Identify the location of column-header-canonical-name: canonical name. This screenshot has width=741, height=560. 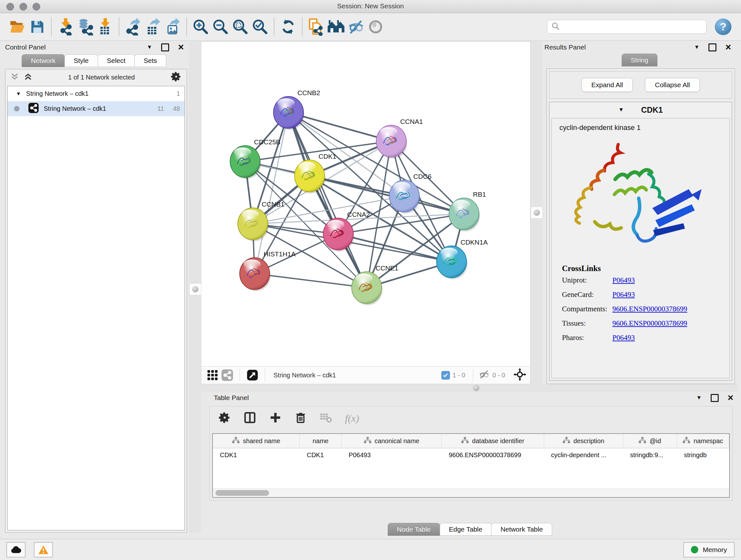
(392, 441).